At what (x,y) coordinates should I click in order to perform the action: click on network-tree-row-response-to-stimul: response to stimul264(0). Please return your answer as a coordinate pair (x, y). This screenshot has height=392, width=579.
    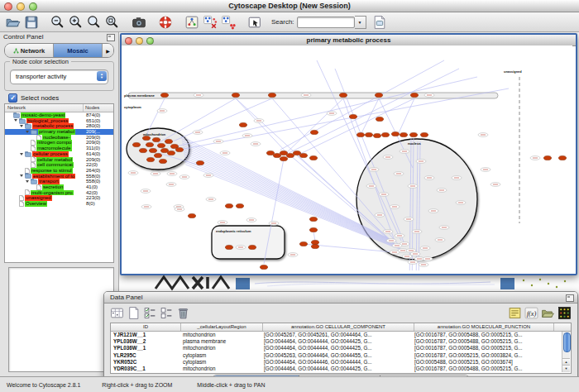
    Looking at the image, I should click on (60, 170).